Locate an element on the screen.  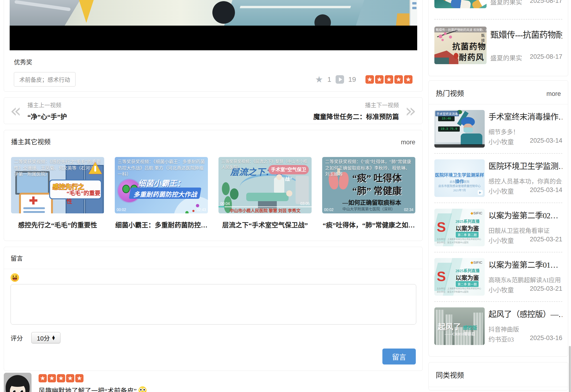
slide-org-line: 承办单位：复旦大学附属中山医院 is located at coordinates (453, 242).